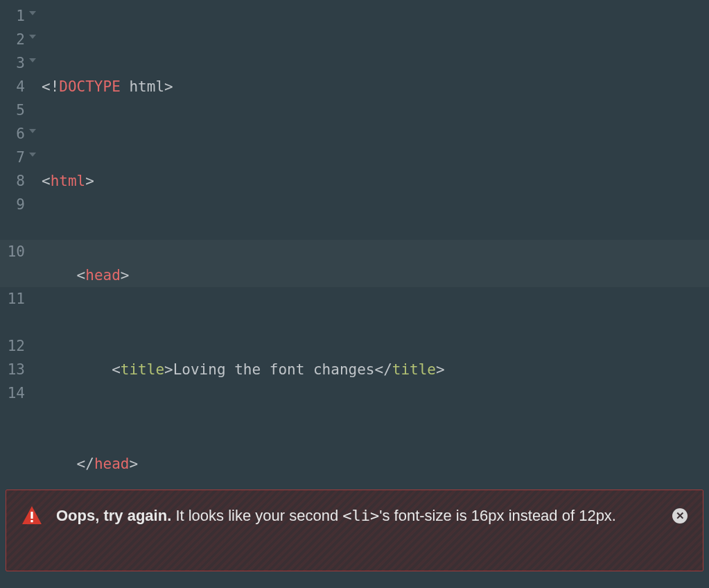  Describe the element at coordinates (19, 110) in the screenshot. I see `line-number: 5` at that location.